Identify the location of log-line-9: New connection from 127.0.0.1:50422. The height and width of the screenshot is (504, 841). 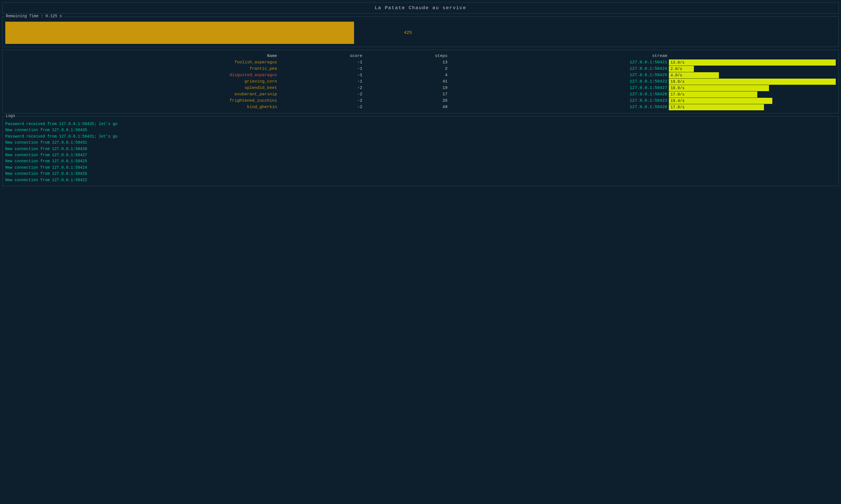
(420, 180).